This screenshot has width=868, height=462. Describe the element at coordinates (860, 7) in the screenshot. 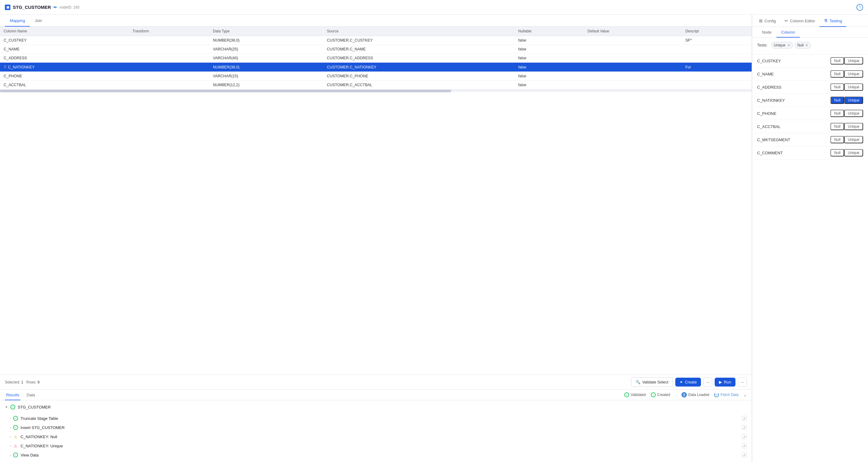

I see `help-icon: ?` at that location.